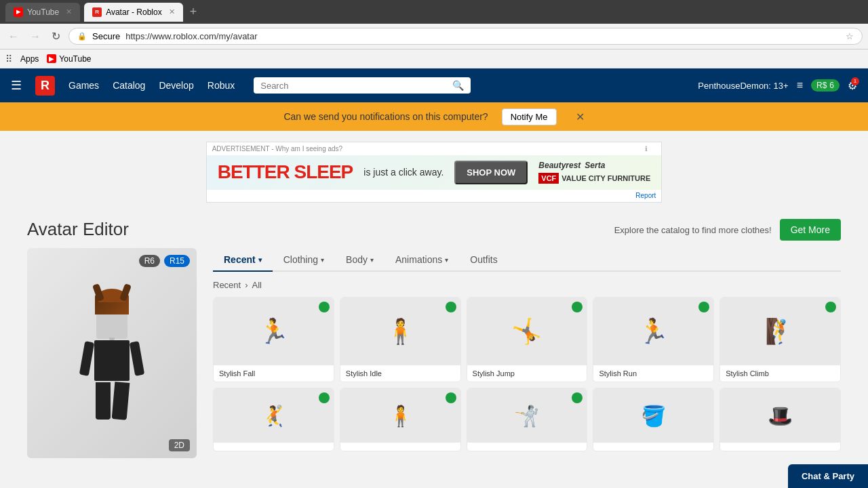 This screenshot has height=488, width=868. Describe the element at coordinates (274, 340) in the screenshot. I see `item-card-stylish-fall: 🏃 Stylish Fall` at that location.